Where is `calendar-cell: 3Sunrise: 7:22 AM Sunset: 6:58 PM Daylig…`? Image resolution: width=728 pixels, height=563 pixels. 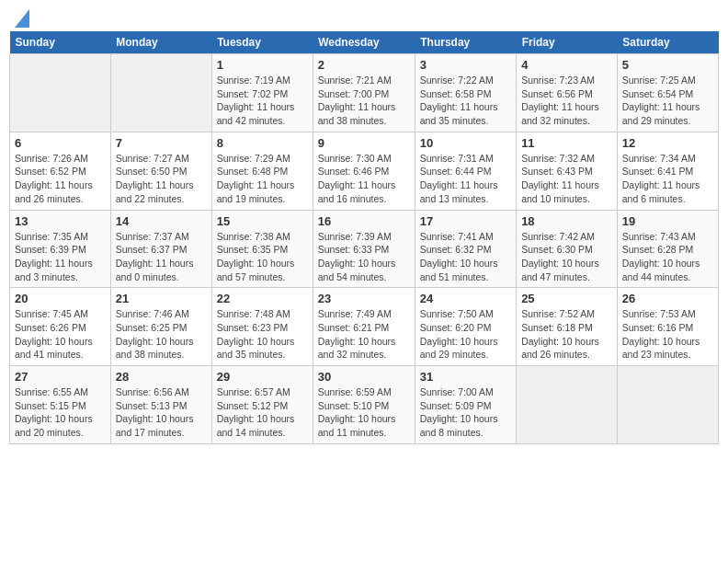
calendar-cell: 3Sunrise: 7:22 AM Sunset: 6:58 PM Daylig… is located at coordinates (465, 94).